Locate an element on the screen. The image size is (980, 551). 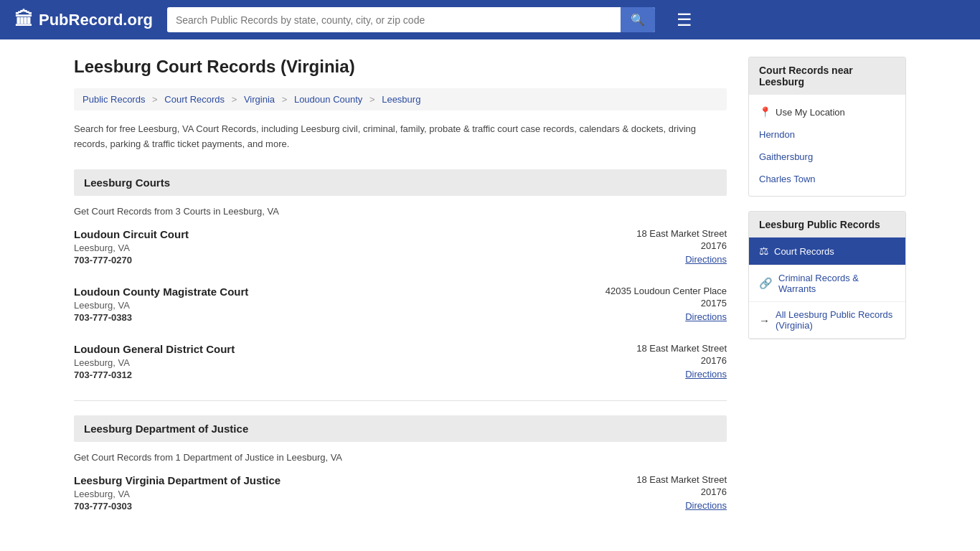
all-records-link: All Leesburg Public Records (Virginia) is located at coordinates (835, 320).